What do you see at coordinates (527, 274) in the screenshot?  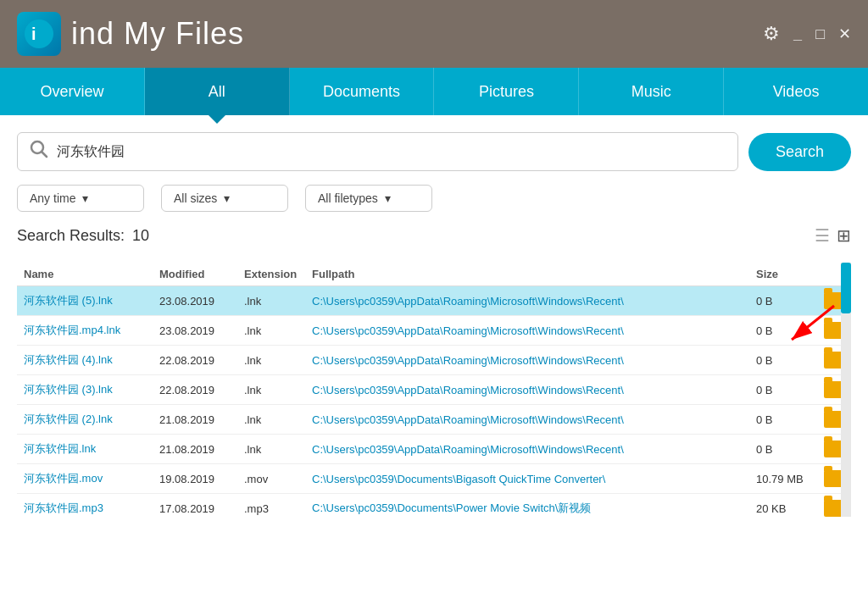 I see `col-header-fullpath: Fullpath` at bounding box center [527, 274].